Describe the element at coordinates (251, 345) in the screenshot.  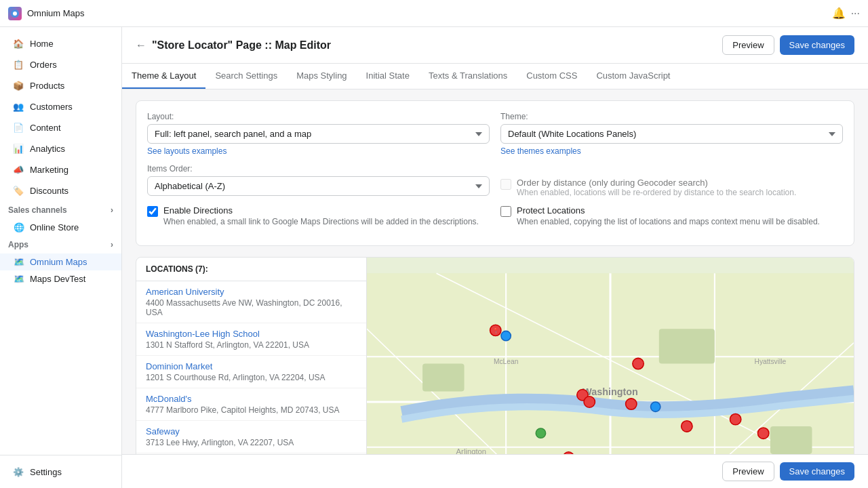
I see `location-addr-1: 1301 N Stafford St, Arlington, VA 22201,…` at that location.